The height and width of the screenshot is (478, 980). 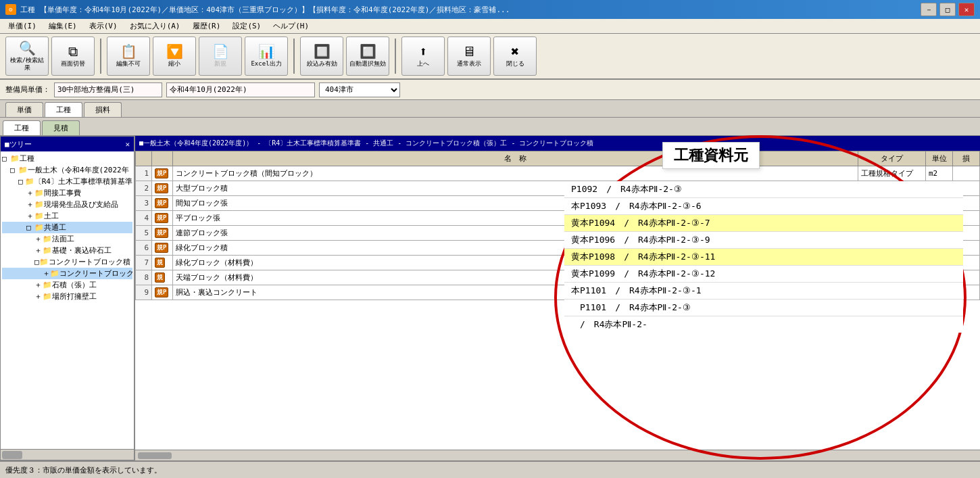 What do you see at coordinates (68, 239) in the screenshot?
I see `tree-item: ＋ 📁 法面工` at bounding box center [68, 239].